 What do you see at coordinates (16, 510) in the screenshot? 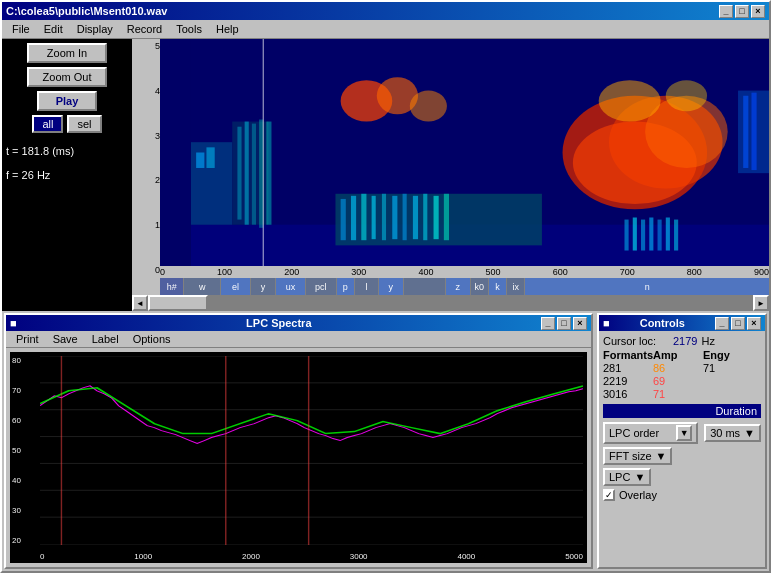
I see `lpc-y-30: 30` at bounding box center [16, 510].